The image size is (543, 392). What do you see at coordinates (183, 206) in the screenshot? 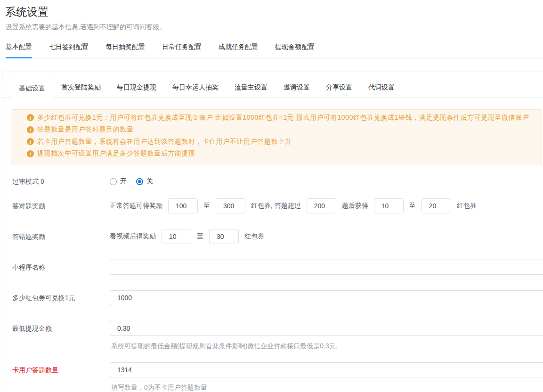
I see `correct-min-input` at bounding box center [183, 206].